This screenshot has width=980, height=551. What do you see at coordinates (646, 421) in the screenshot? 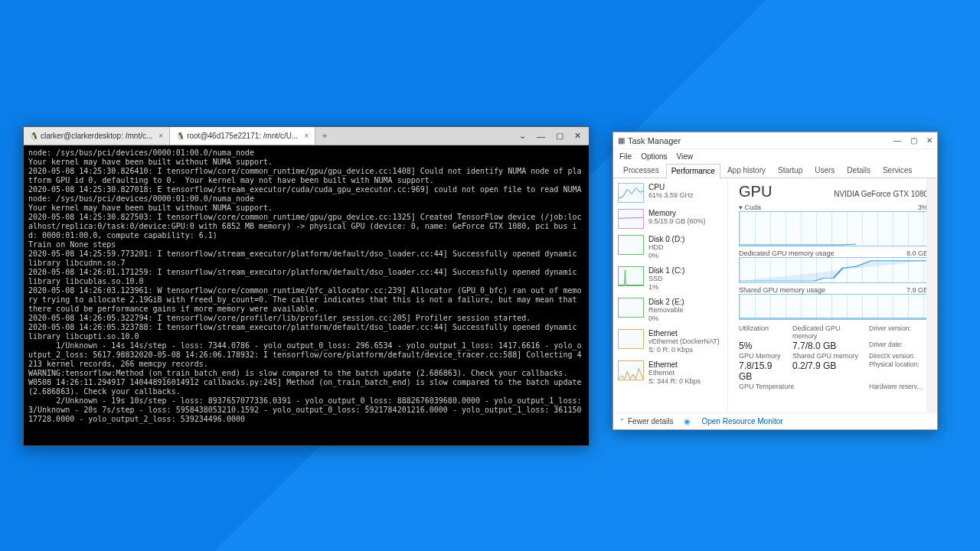
I see `fewer-details-button: ⌃ Fewer details` at bounding box center [646, 421].